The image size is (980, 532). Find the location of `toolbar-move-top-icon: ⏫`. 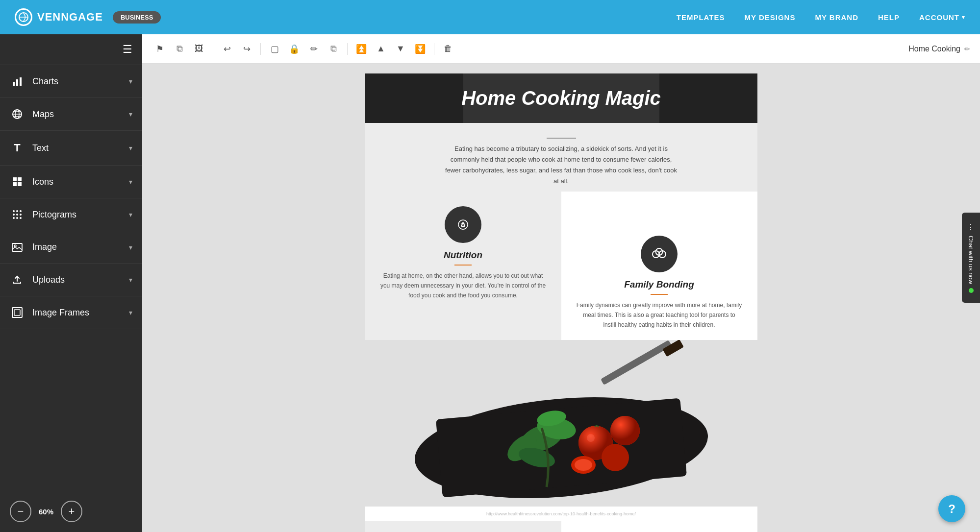

toolbar-move-top-icon: ⏫ is located at coordinates (361, 49).